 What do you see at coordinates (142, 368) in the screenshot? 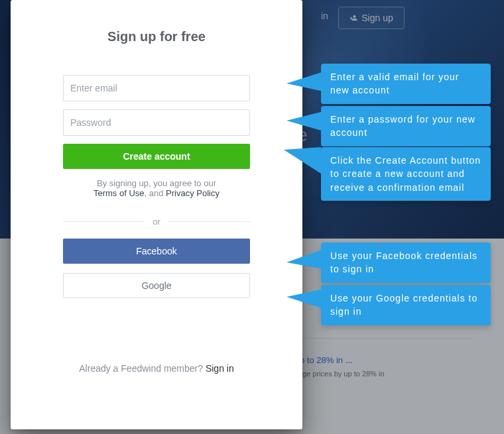
I see `footer-prefix: Already a Feedwind member?` at bounding box center [142, 368].